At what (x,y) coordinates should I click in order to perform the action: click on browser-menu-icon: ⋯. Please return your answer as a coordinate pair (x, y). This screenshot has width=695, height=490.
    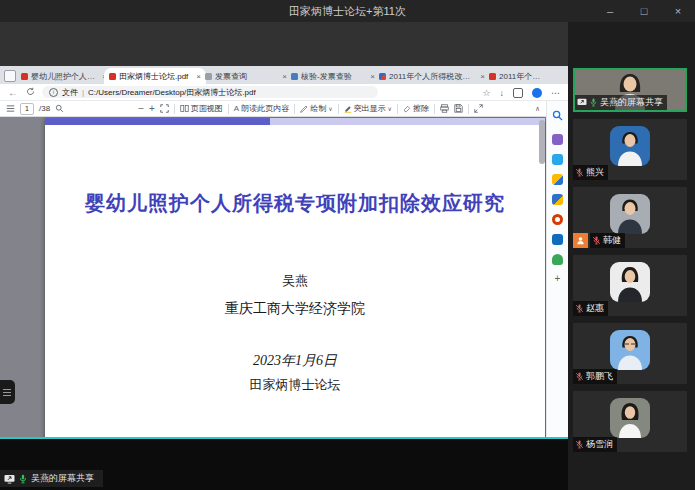
    Looking at the image, I should click on (556, 93).